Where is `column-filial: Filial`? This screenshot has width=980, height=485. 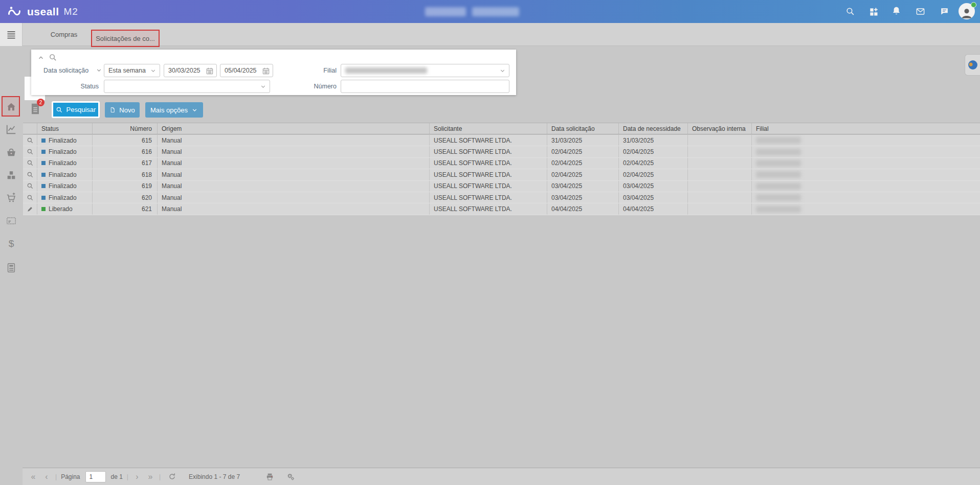 column-filial: Filial is located at coordinates (866, 129).